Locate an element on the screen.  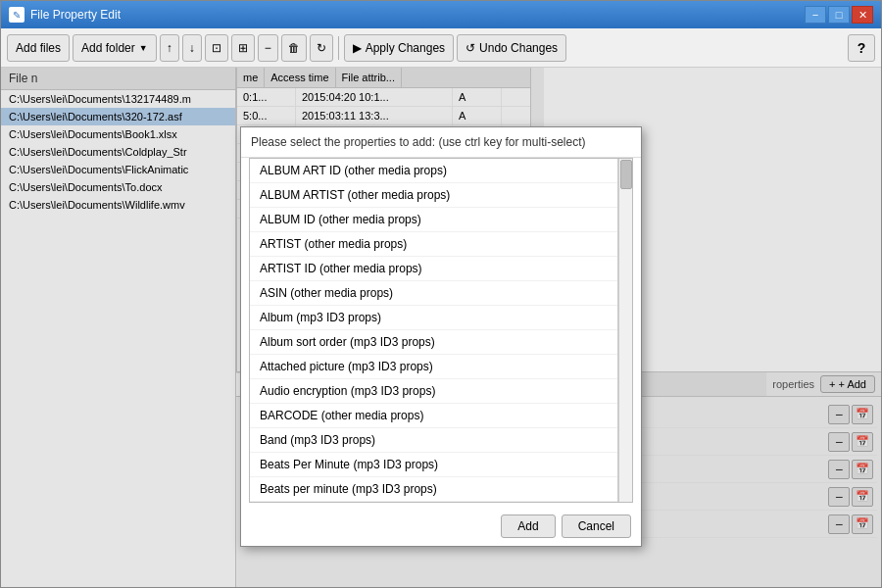
title-bar: ✎ File Property Edit − □ ✕ is located at coordinates (441, 15).